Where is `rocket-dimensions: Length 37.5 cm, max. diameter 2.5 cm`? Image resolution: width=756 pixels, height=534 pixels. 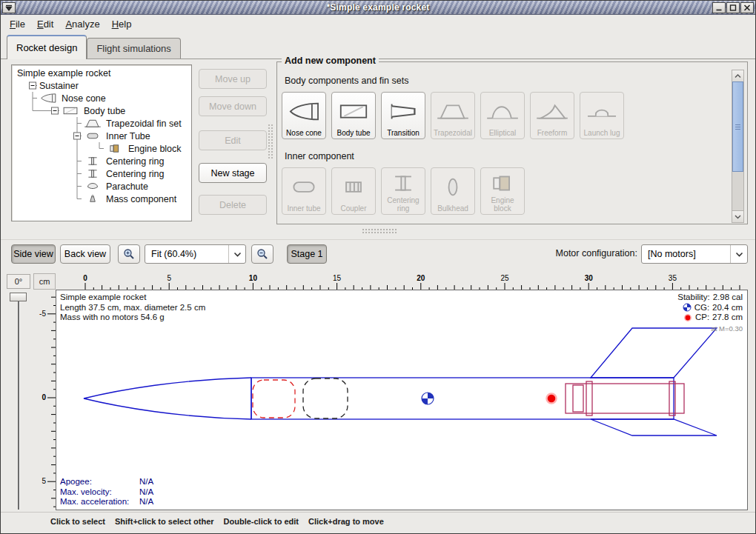 rocket-dimensions: Length 37.5 cm, max. diameter 2.5 cm is located at coordinates (133, 308).